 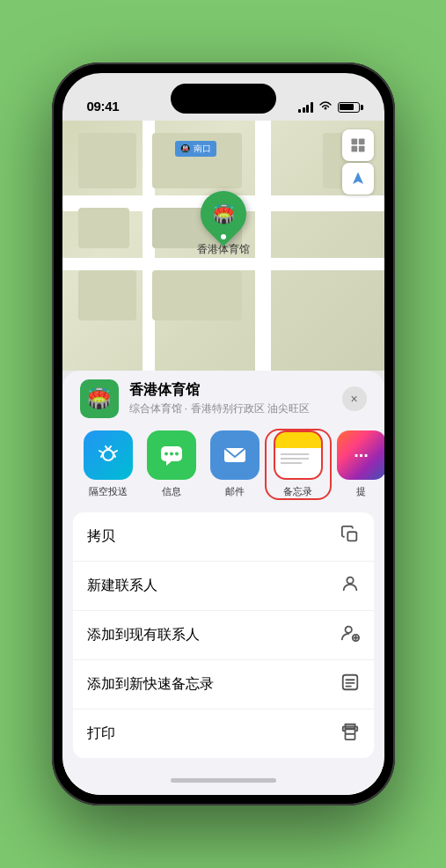 What do you see at coordinates (329, 107) in the screenshot?
I see `status-icons` at bounding box center [329, 107].